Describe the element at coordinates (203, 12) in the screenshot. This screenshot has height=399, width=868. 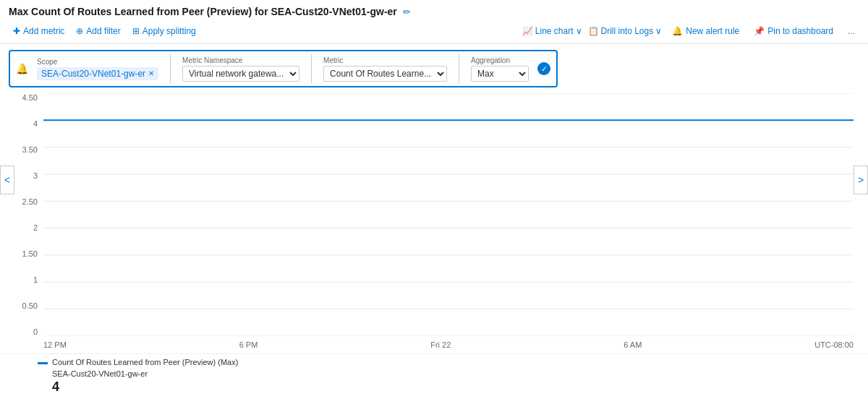
I see `page-title: Max Count Of Routes Learned from Peer (P…` at that location.